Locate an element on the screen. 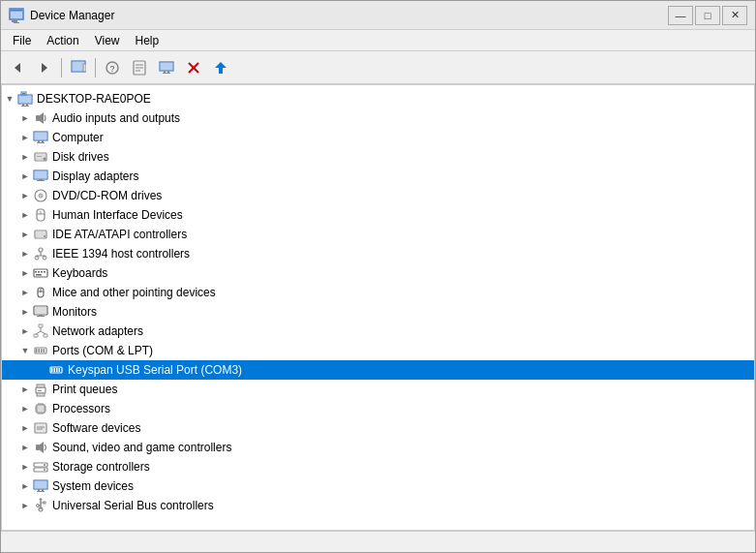 This screenshot has height=553, width=756. help-button: ? is located at coordinates (112, 68).